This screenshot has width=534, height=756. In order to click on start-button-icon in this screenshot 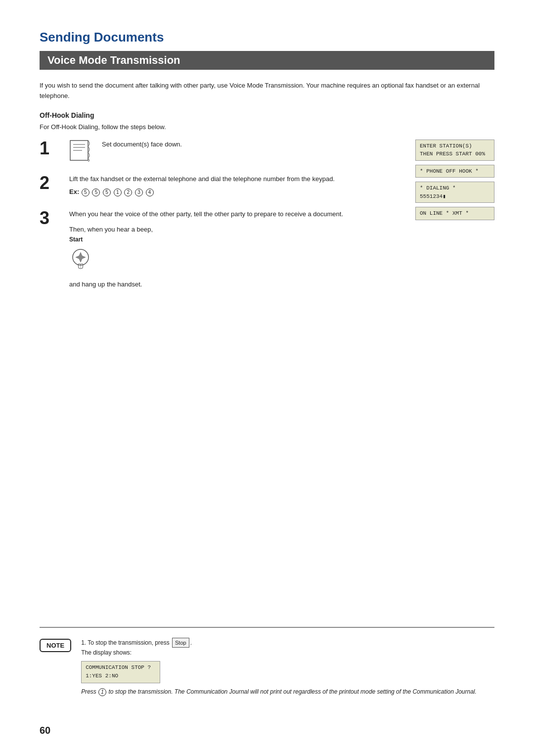, I will do `click(81, 259)`.